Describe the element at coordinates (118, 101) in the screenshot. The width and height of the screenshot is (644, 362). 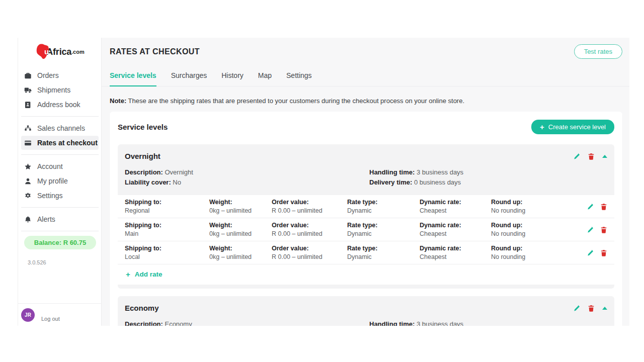
I see `note-label: Note:` at that location.